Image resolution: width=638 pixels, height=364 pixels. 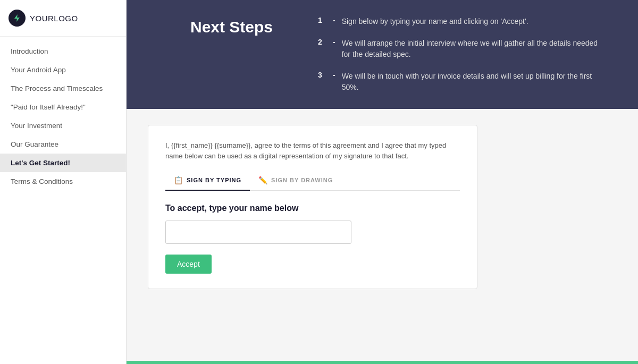 What do you see at coordinates (63, 18) in the screenshot?
I see `logo: YOURLOGO` at bounding box center [63, 18].